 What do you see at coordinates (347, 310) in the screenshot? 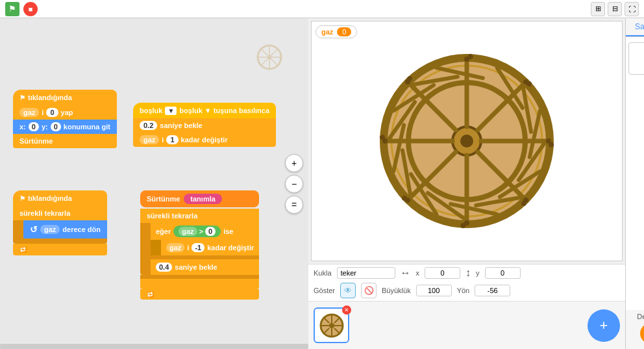
I see `sprite-close-btn: ✕` at bounding box center [347, 310].